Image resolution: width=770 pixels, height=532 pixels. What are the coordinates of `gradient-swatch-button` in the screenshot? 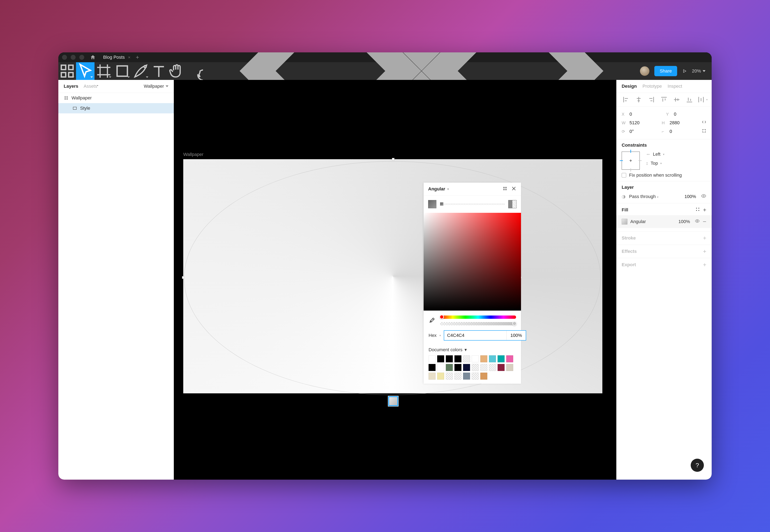 It's located at (432, 204).